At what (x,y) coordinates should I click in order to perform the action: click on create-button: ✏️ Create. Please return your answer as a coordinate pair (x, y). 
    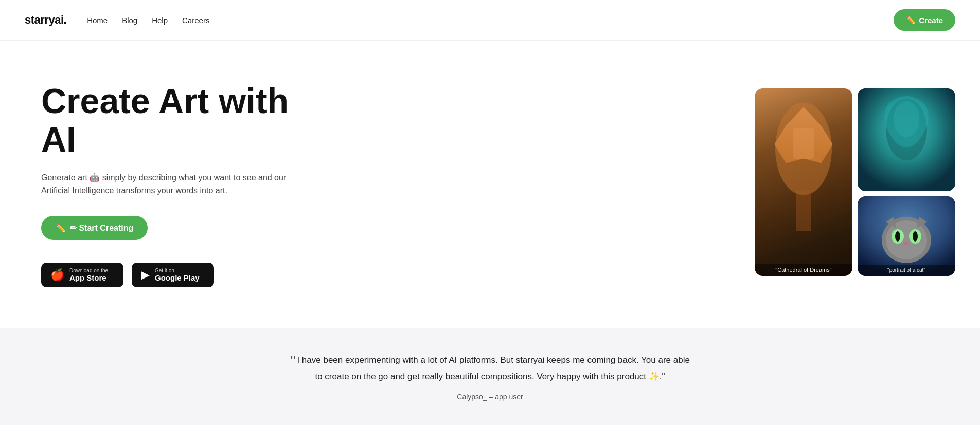
    Looking at the image, I should click on (924, 20).